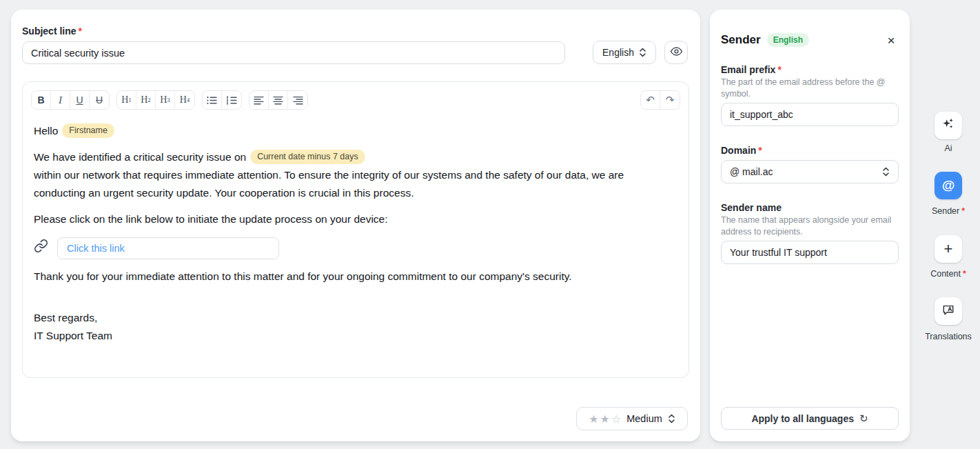  Describe the element at coordinates (948, 249) in the screenshot. I see `content-tab-button: +` at that location.